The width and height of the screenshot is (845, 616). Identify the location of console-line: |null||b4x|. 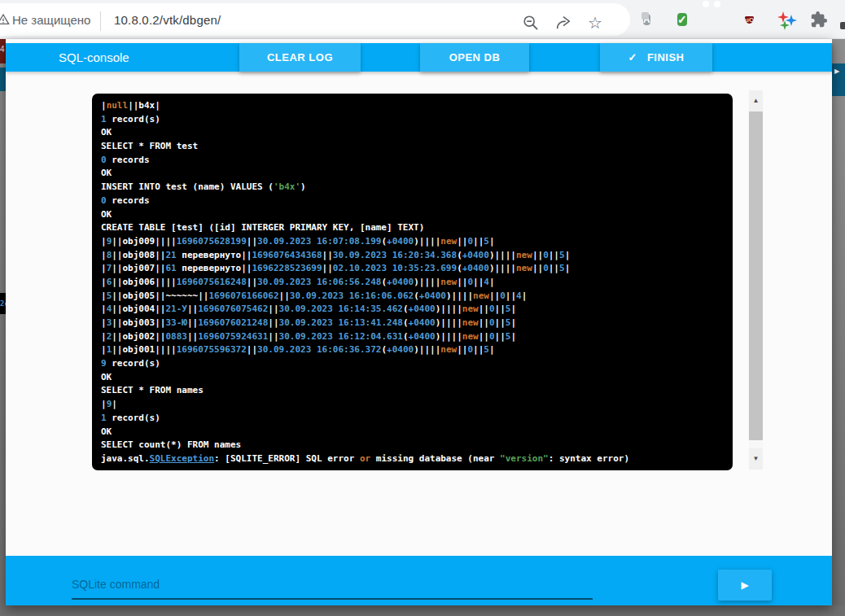
(417, 107).